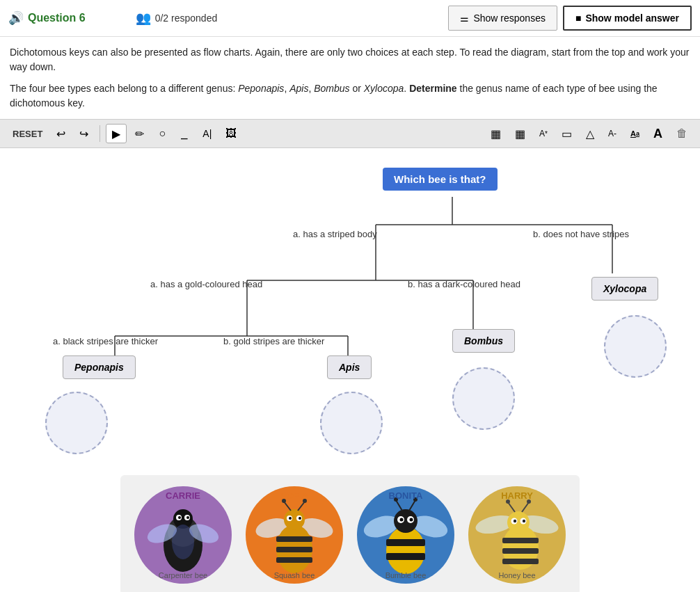 The width and height of the screenshot is (700, 592). Describe the element at coordinates (516, 575) in the screenshot. I see `harry-subname: Honey bee` at that location.